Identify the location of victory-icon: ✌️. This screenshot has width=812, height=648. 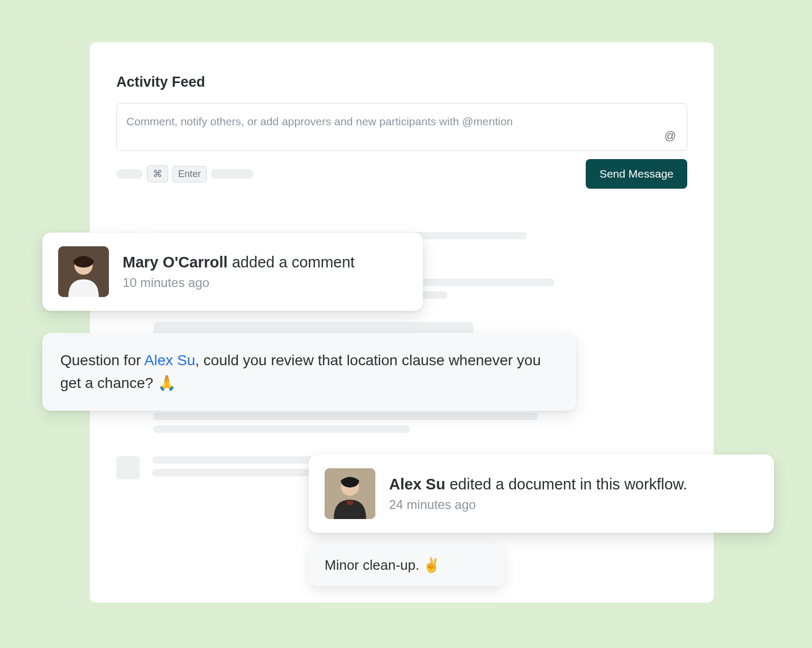
(431, 565).